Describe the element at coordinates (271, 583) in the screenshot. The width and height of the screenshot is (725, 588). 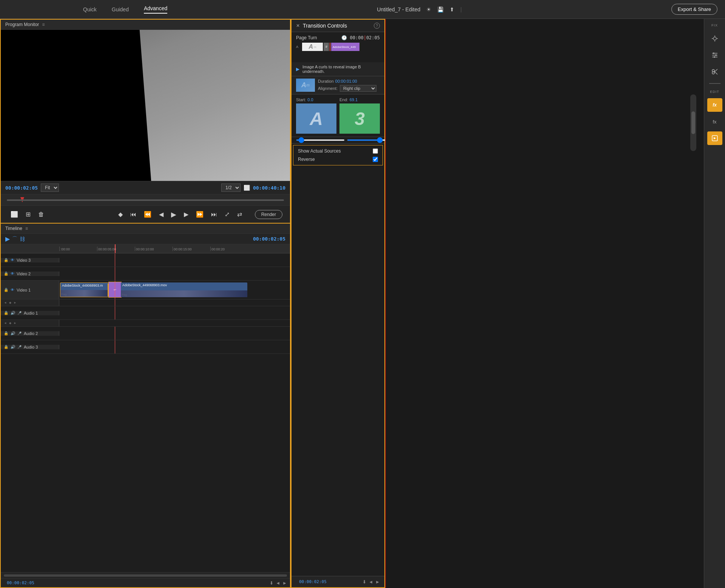
I see `filter-icon: ⬇` at that location.